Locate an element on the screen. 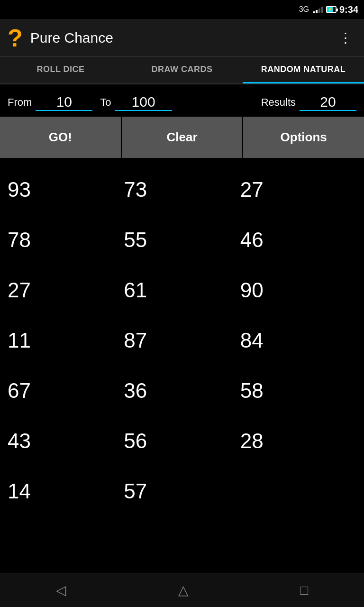 This screenshot has width=364, height=607. bottom-nav: ◁ △ □ is located at coordinates (182, 590).